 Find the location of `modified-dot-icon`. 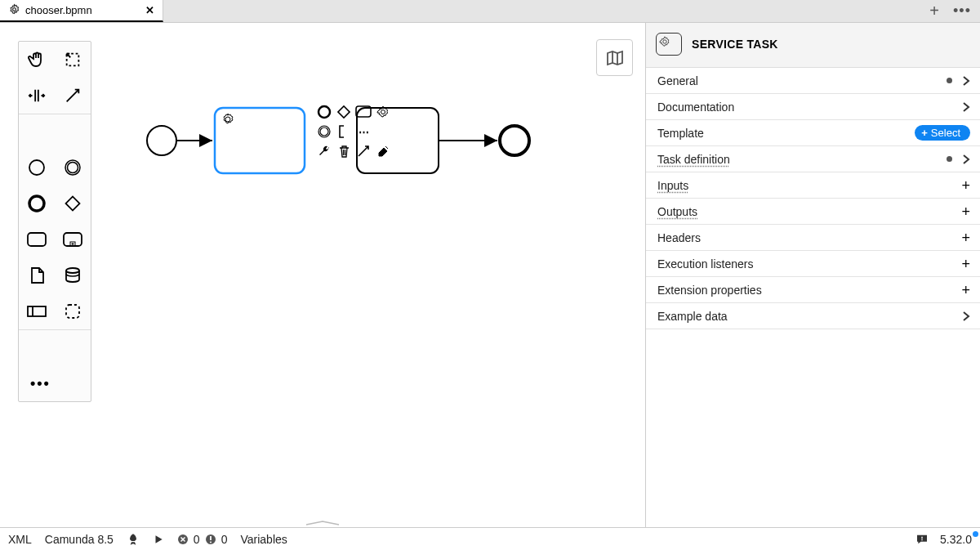

modified-dot-icon is located at coordinates (949, 80).